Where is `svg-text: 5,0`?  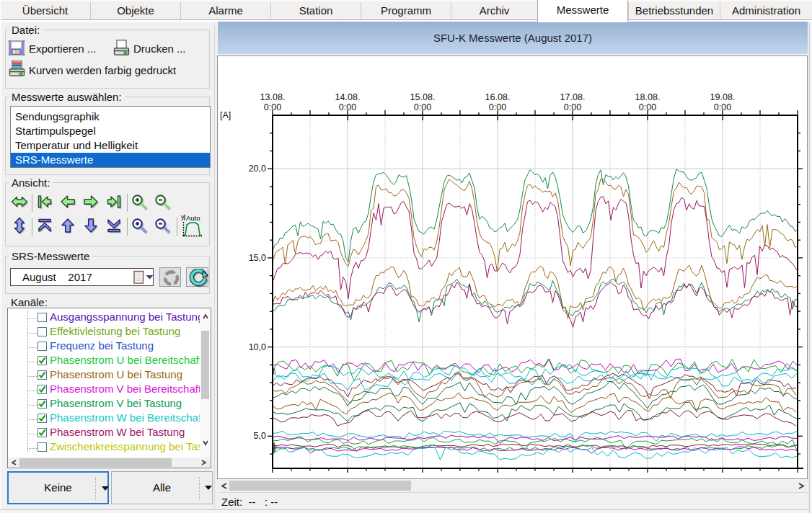
svg-text: 5,0 is located at coordinates (260, 436).